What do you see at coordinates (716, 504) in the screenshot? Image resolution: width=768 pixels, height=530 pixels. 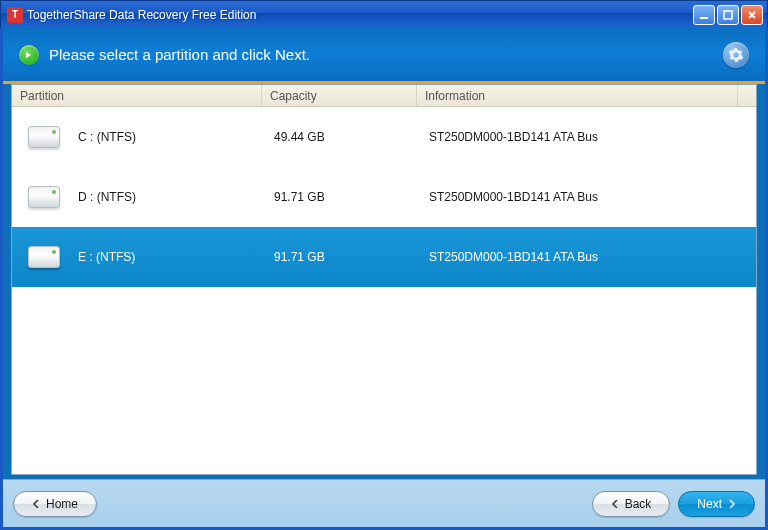 I see `next-button: Next` at bounding box center [716, 504].